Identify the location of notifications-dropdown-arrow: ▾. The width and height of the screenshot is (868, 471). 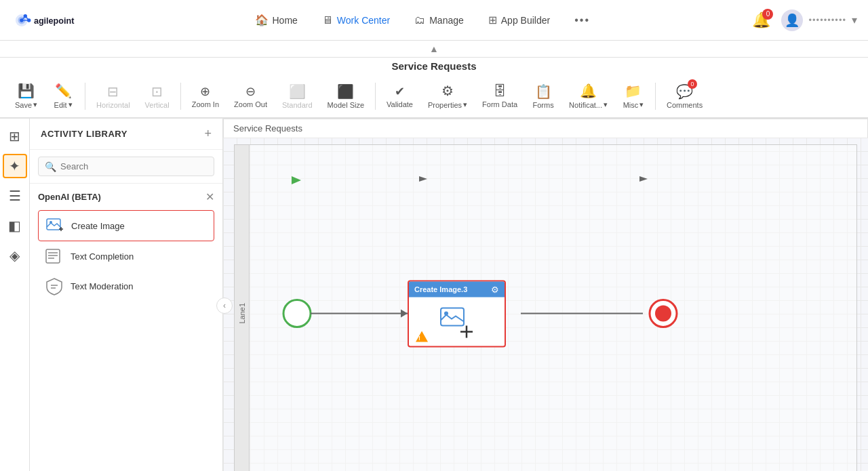
(606, 104).